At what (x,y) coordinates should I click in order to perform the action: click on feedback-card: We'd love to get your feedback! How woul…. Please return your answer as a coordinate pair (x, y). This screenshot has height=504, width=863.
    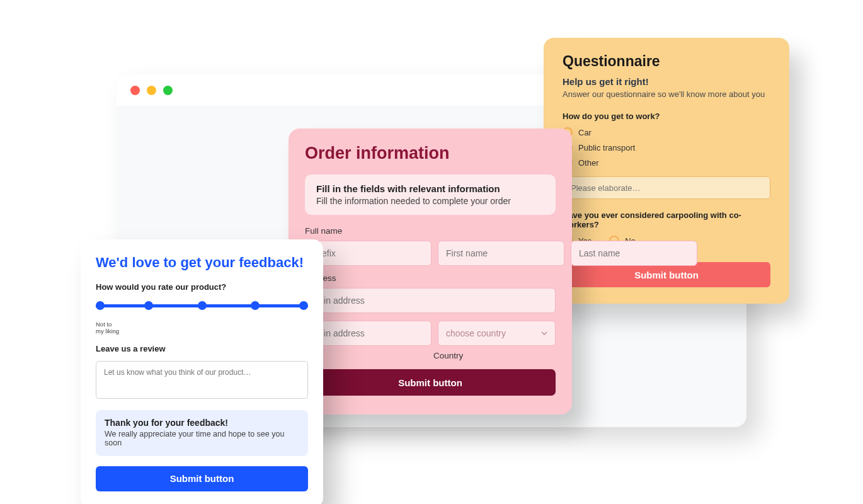
    Looking at the image, I should click on (202, 372).